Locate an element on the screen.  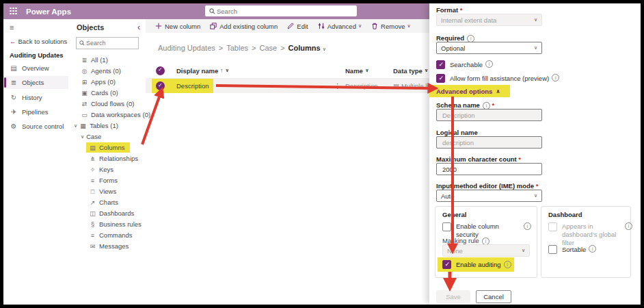
row-checkbox is located at coordinates (160, 86).